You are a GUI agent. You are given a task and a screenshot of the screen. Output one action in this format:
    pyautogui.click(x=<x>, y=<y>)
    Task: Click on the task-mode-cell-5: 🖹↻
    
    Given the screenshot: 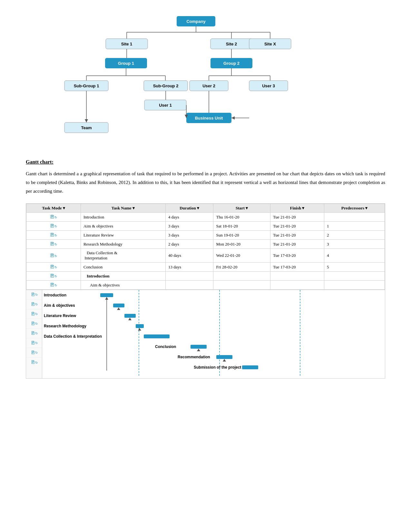 What is the action you would take?
    pyautogui.click(x=54, y=256)
    